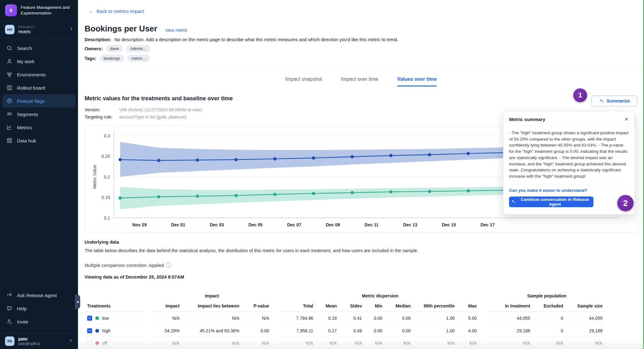  I want to click on sidebar-footer-nav: Ask Release Agent ? Help Invite, so click(39, 308).